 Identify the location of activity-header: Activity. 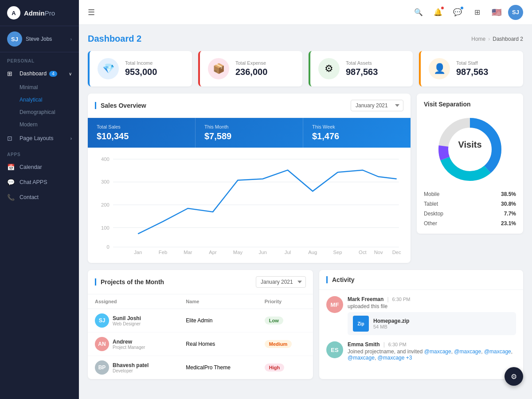
(421, 280).